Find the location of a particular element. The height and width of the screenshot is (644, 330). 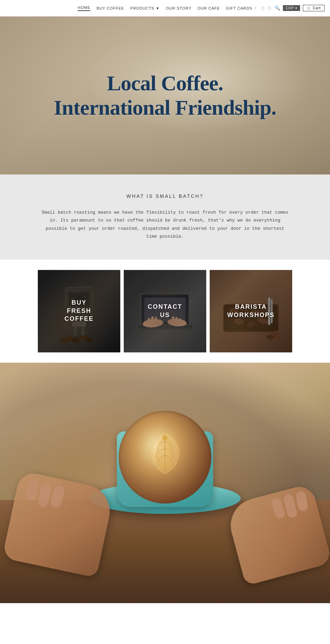

email-icon: ◻ is located at coordinates (270, 8).